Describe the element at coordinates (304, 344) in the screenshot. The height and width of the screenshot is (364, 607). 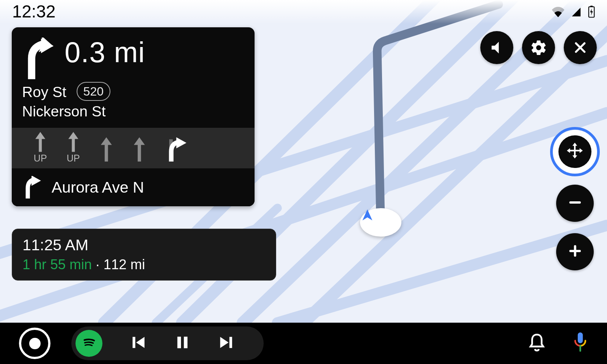
I see `system-bar` at that location.